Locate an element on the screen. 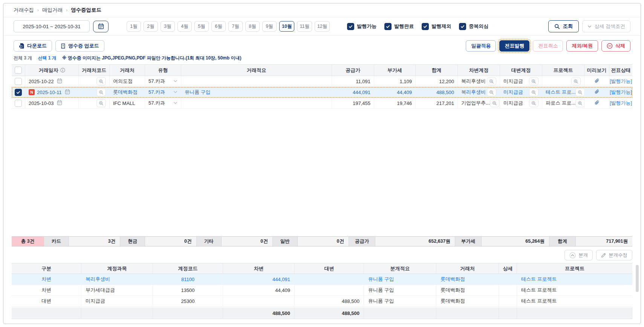 This screenshot has width=644, height=327. scrollbar-thumb is located at coordinates (637, 278).